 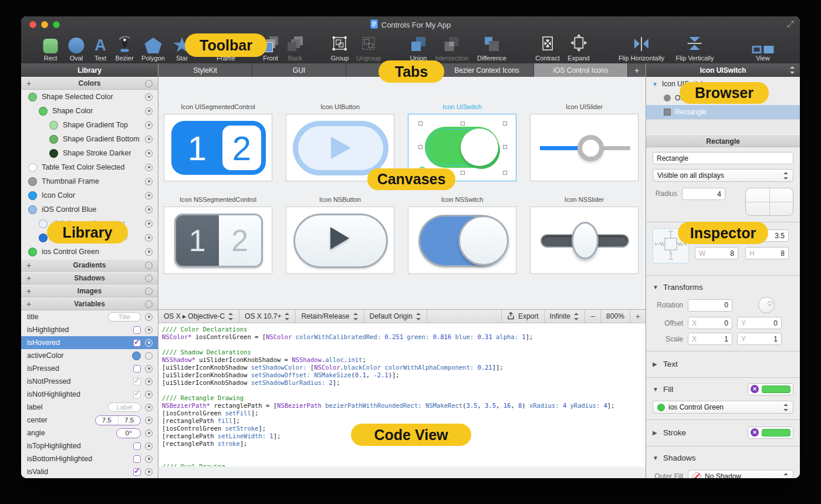 I want to click on remove-stroke-icon: ✕, so click(x=755, y=432).